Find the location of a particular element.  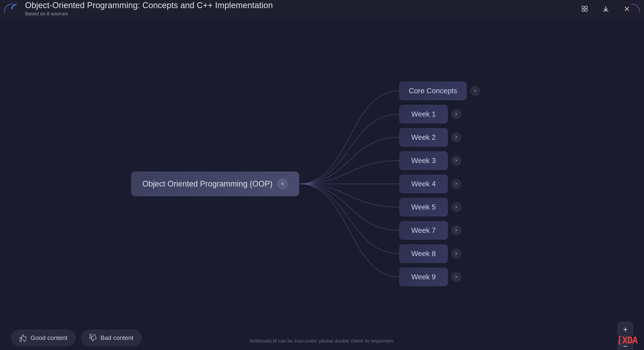

branch-node: Week 2> is located at coordinates (440, 137).